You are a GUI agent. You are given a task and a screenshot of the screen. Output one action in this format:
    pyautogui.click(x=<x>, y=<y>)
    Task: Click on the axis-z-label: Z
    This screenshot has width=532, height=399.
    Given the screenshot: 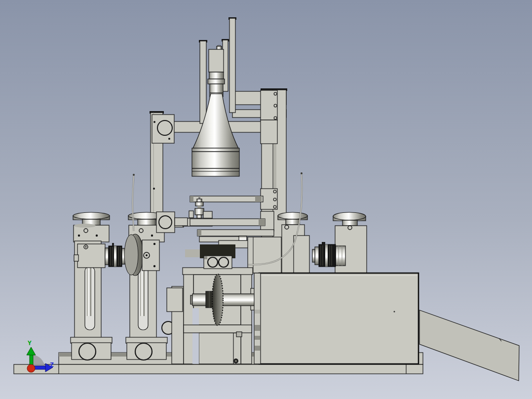 What is the action you would take?
    pyautogui.click(x=52, y=364)
    